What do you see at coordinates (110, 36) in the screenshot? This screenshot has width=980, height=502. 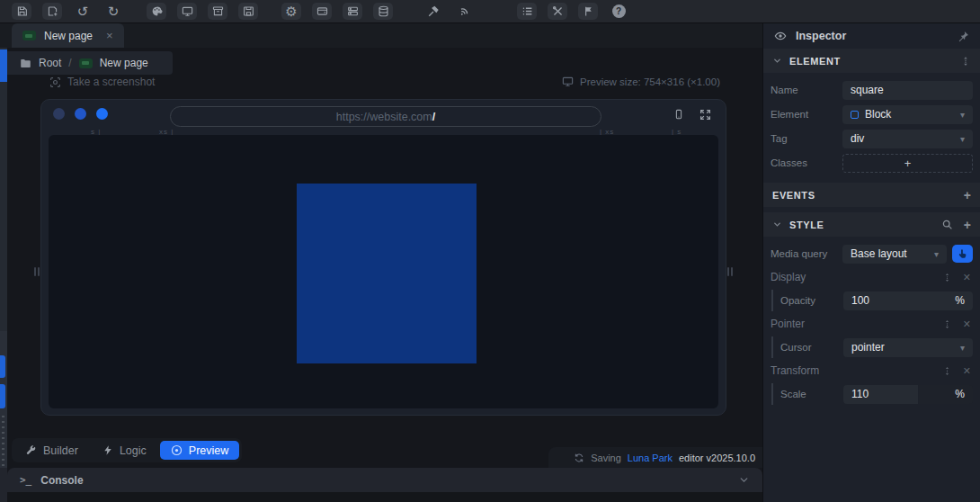 I see `close-icon: ×` at bounding box center [110, 36].